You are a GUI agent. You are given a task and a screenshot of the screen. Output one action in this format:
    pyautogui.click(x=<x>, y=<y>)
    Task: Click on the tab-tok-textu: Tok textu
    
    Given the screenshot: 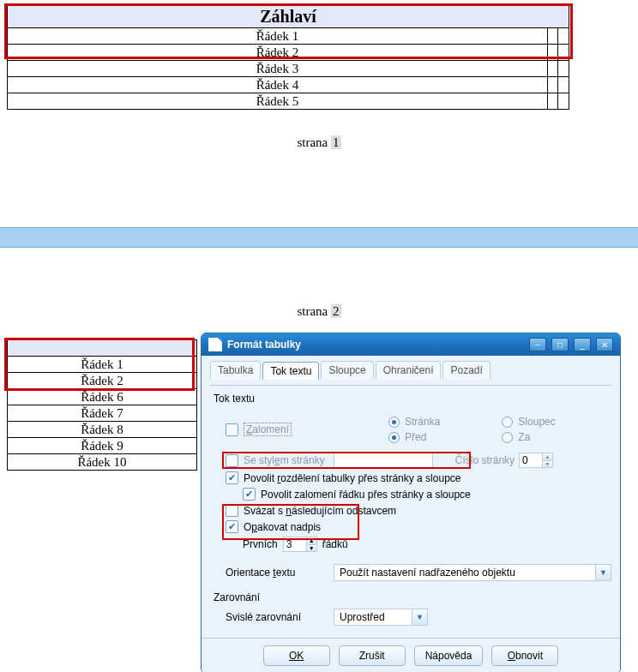 What is the action you would take?
    pyautogui.click(x=291, y=370)
    